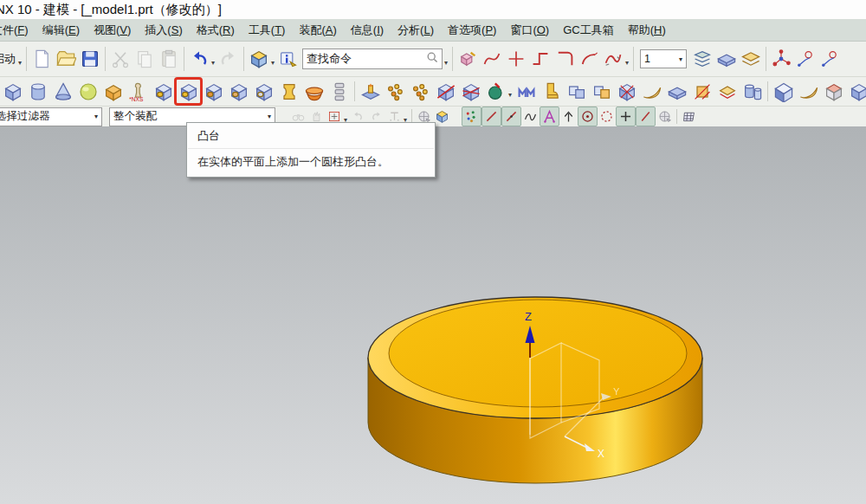 This screenshot has width=866, height=504. I want to click on groove-icon, so click(263, 92).